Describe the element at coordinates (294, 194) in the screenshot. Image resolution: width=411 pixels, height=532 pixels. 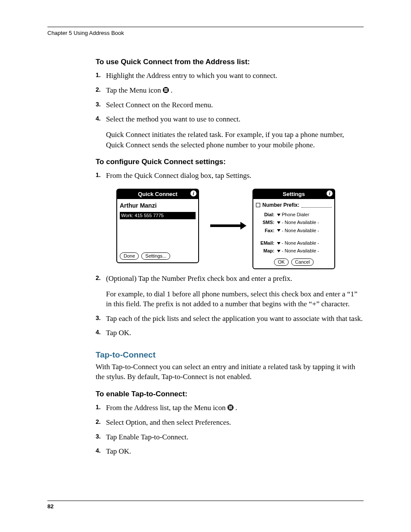
I see `titlebar-text: Settings` at that location.